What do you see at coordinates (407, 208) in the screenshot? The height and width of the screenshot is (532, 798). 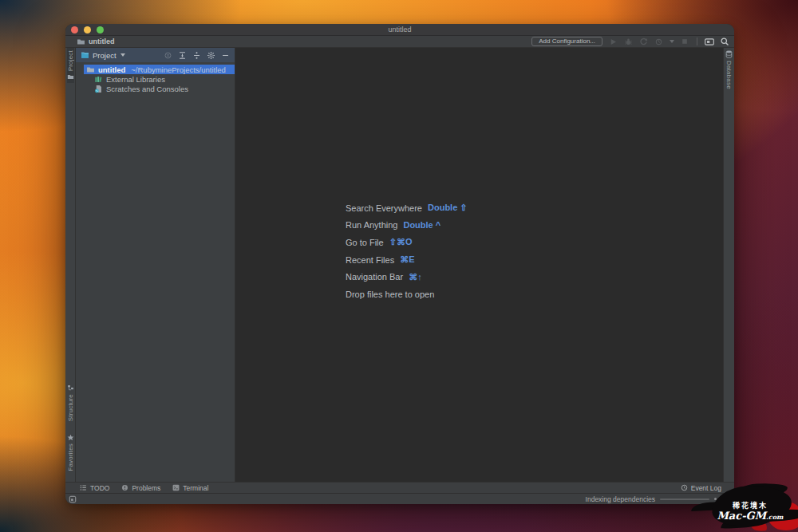 I see `shortcut-row: Search EverywhereDouble ⇧` at bounding box center [407, 208].